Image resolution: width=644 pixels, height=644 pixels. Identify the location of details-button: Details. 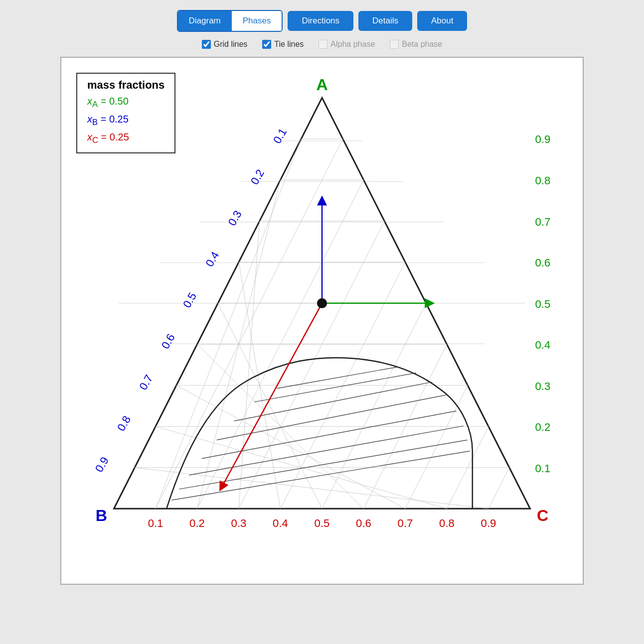
(385, 21).